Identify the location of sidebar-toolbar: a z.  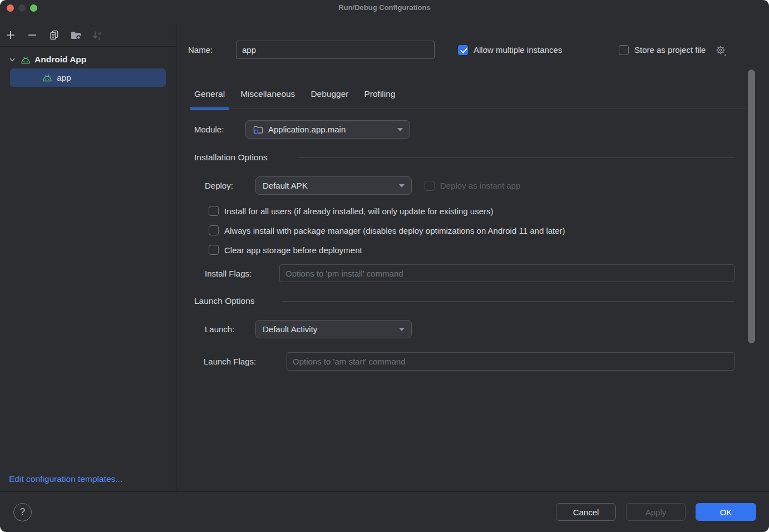
(88, 35).